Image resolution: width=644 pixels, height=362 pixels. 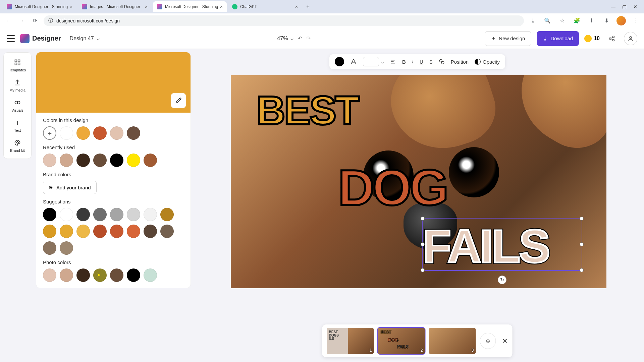 I want to click on eyedropper-button, so click(x=178, y=101).